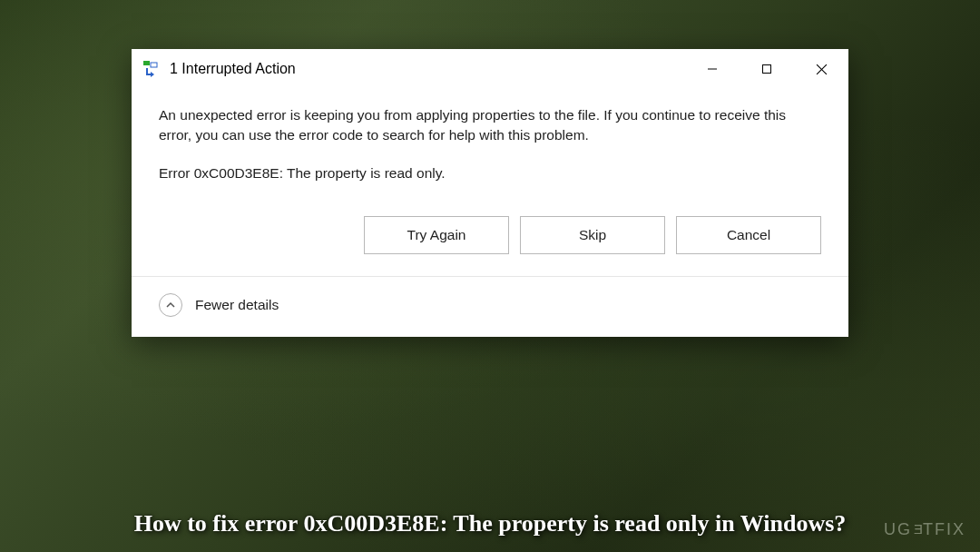 The height and width of the screenshot is (552, 980). Describe the element at coordinates (767, 69) in the screenshot. I see `maximize-button` at that location.